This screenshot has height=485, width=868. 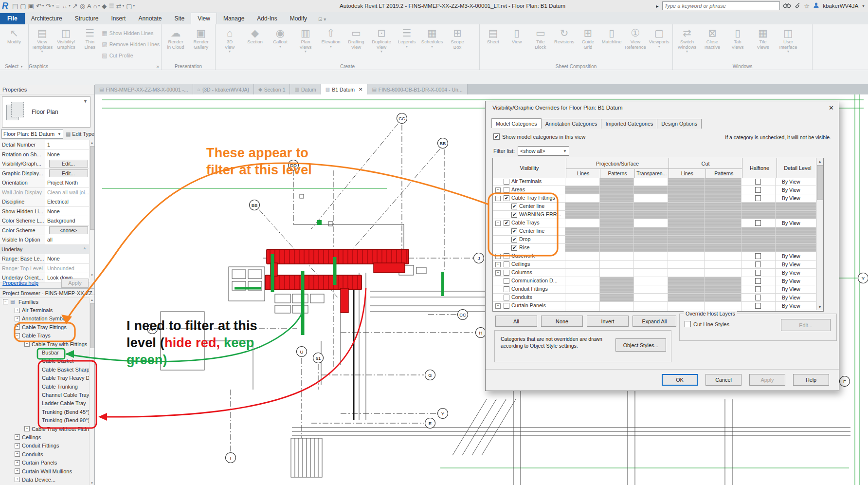 What do you see at coordinates (87, 19) in the screenshot?
I see `ribbon-tab-structure: Structure` at bounding box center [87, 19].